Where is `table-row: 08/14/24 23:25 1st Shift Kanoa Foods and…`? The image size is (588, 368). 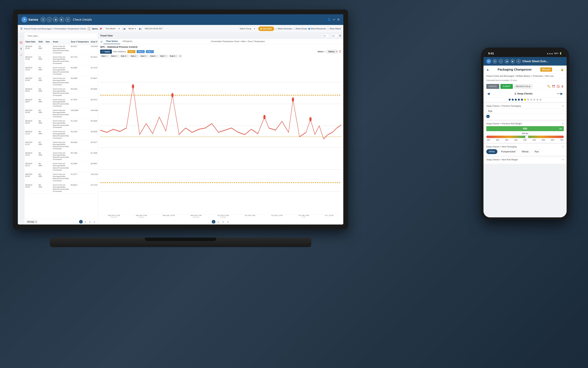 table-row: 08/14/24 23:25 1st Shift Kanoa Foods and… is located at coordinates (61, 50).